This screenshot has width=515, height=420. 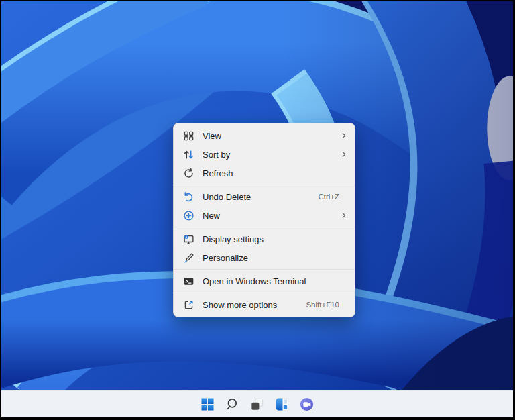 I want to click on menu-item-label: Refresh, so click(x=218, y=173).